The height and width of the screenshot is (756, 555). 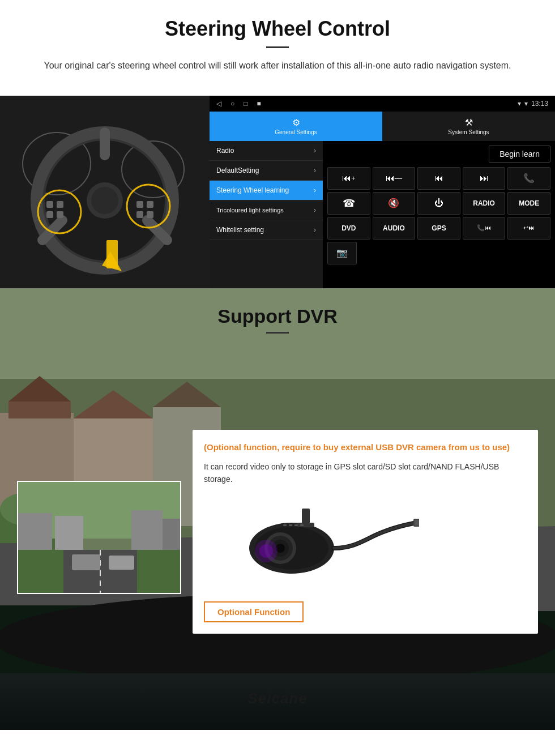 I want to click on hangup-button: ☎, so click(x=349, y=203).